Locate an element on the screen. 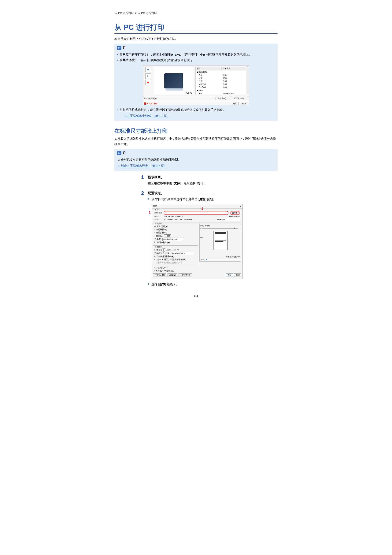 This screenshot has width=392, height=555. advanced-button: 高级(D) is located at coordinates (173, 275).